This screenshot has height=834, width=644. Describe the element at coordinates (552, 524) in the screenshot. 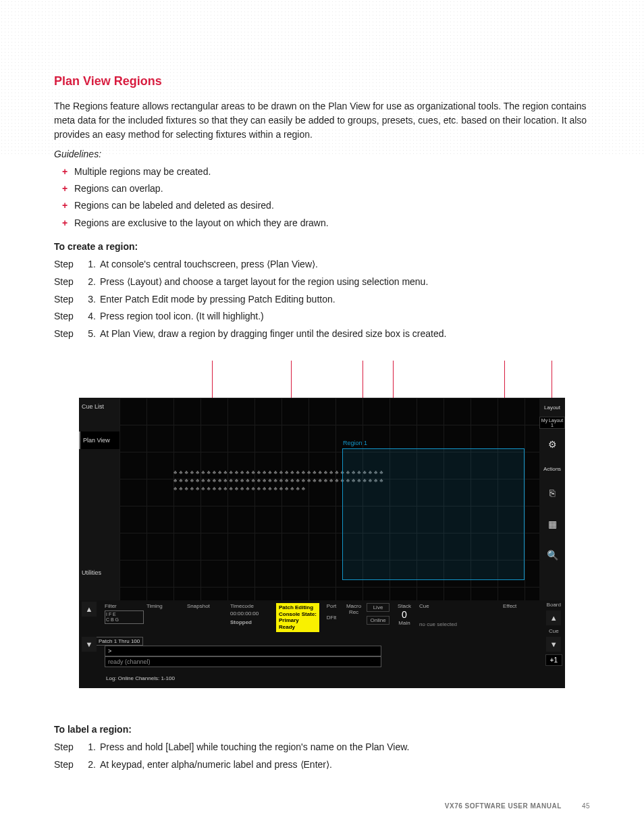

I see `region-tool-button: ▦` at that location.